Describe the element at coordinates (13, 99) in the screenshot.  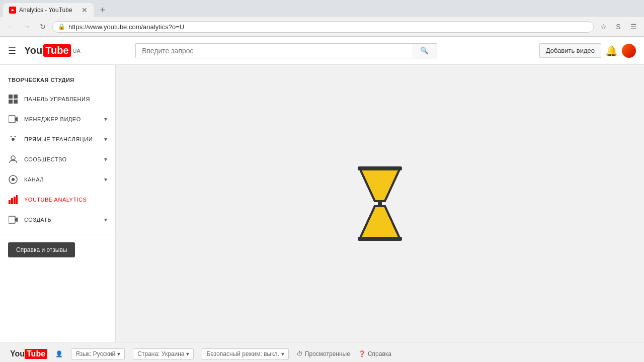
I see `dashboard-icon` at that location.